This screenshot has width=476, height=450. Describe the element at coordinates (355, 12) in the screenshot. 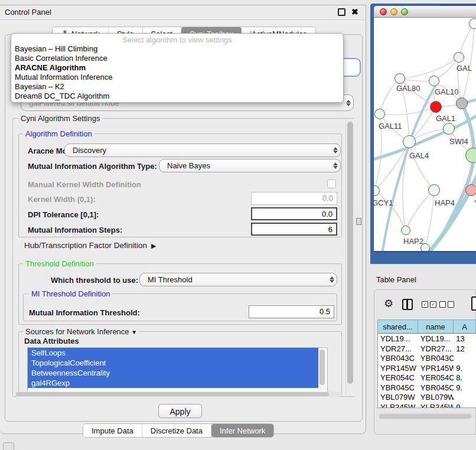

I see `close-icon: ✖` at that location.